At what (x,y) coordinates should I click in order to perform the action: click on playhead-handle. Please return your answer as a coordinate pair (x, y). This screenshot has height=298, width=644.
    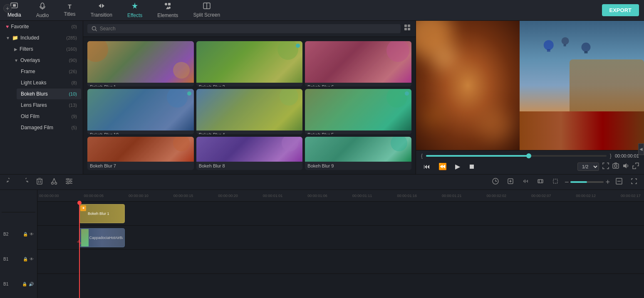
    Looking at the image, I should click on (79, 203).